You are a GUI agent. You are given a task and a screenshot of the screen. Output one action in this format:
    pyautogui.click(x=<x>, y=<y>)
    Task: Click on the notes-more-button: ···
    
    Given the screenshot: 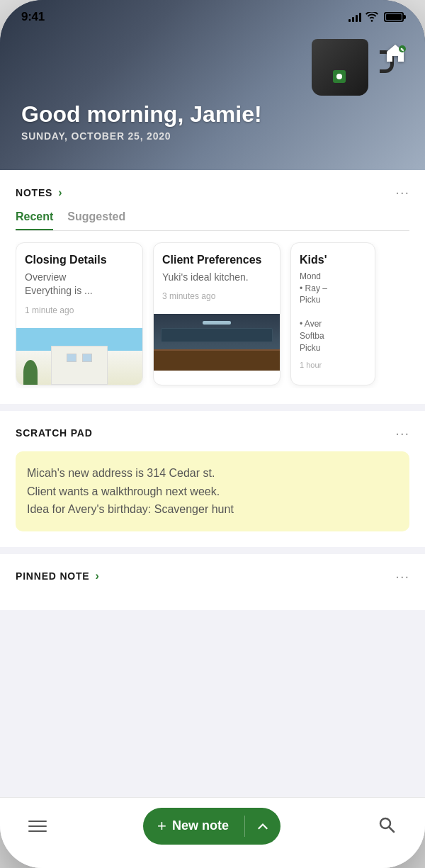 What is the action you would take?
    pyautogui.click(x=402, y=193)
    